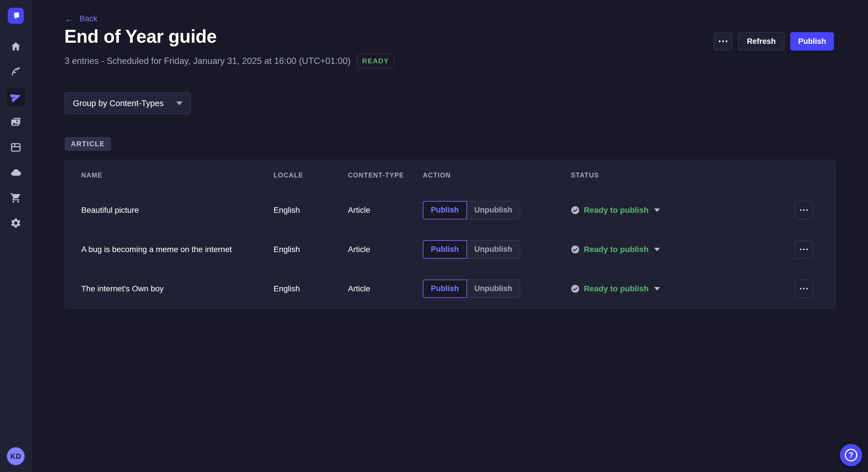 The image size is (868, 472). What do you see at coordinates (16, 72) in the screenshot?
I see `feather-icon` at bounding box center [16, 72].